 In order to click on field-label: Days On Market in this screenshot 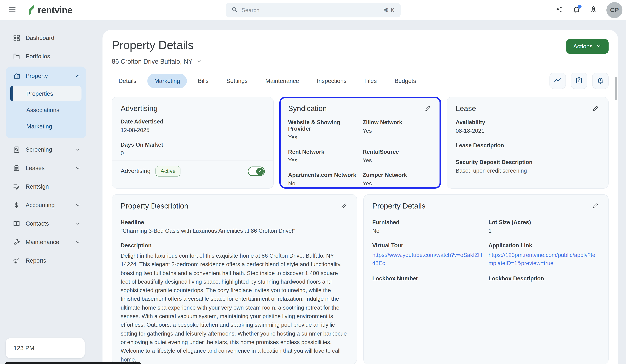, I will do `click(193, 145)`.